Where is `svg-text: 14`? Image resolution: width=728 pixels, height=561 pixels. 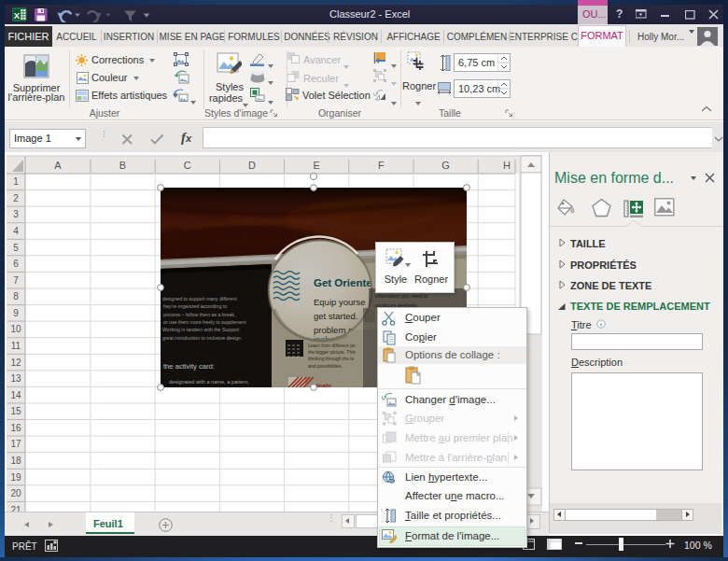
svg-text: 14 is located at coordinates (16, 396).